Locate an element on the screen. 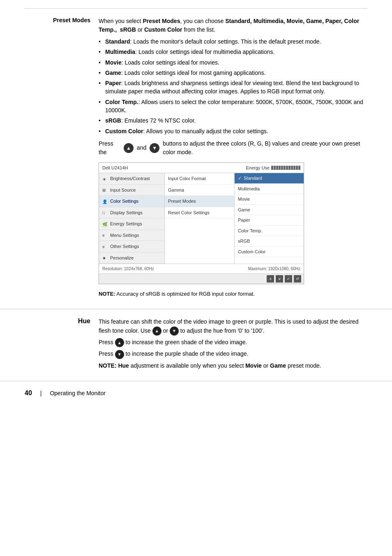  list-item: Game: Loads color settings ideal for mos… is located at coordinates (233, 73).